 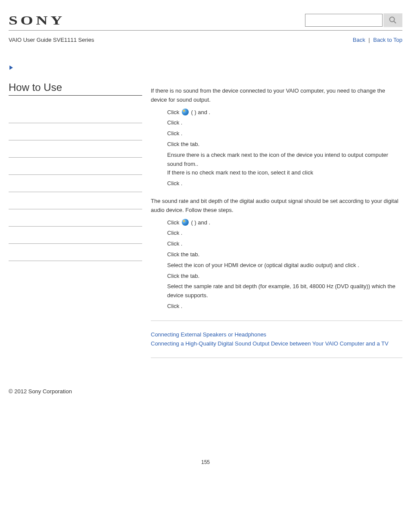 What do you see at coordinates (75, 184) in the screenshot?
I see `sidebar-nav` at bounding box center [75, 184].